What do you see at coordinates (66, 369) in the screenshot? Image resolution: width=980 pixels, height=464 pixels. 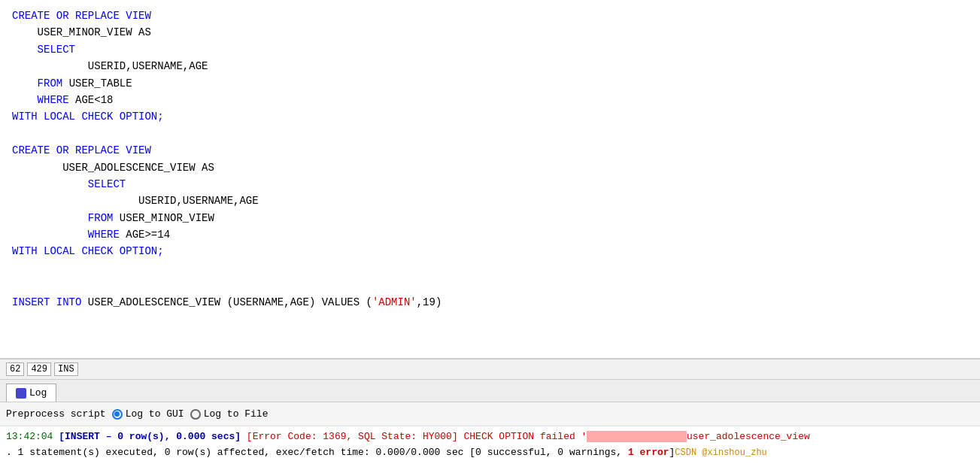 I see `edit-mode: INS` at bounding box center [66, 369].